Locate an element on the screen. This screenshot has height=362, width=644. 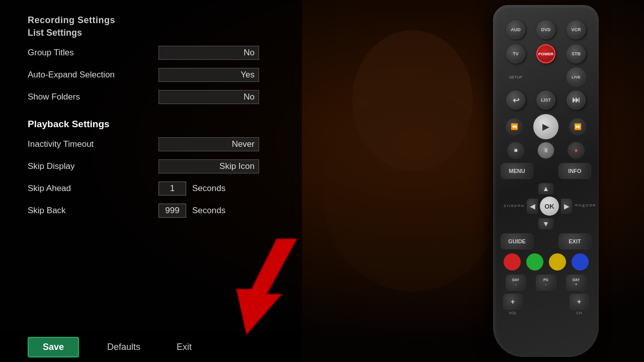
pause-button: ⏸ is located at coordinates (546, 150).